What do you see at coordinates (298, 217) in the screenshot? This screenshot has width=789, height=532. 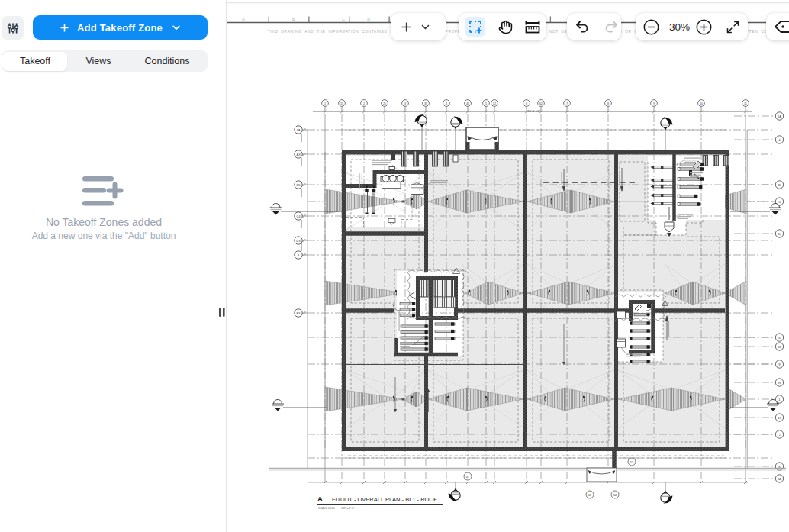 I see `svg-text: C4` at bounding box center [298, 217].